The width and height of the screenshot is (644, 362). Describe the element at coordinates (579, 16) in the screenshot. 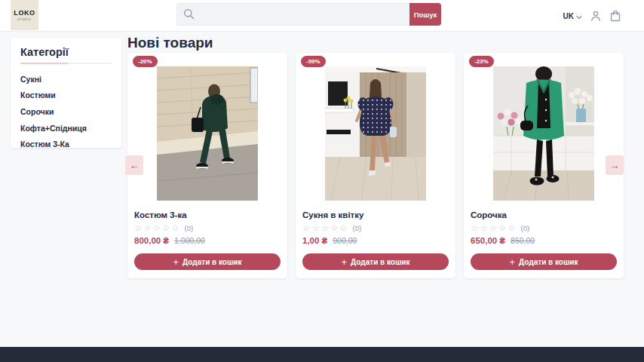

I see `chevron-down-icon` at that location.